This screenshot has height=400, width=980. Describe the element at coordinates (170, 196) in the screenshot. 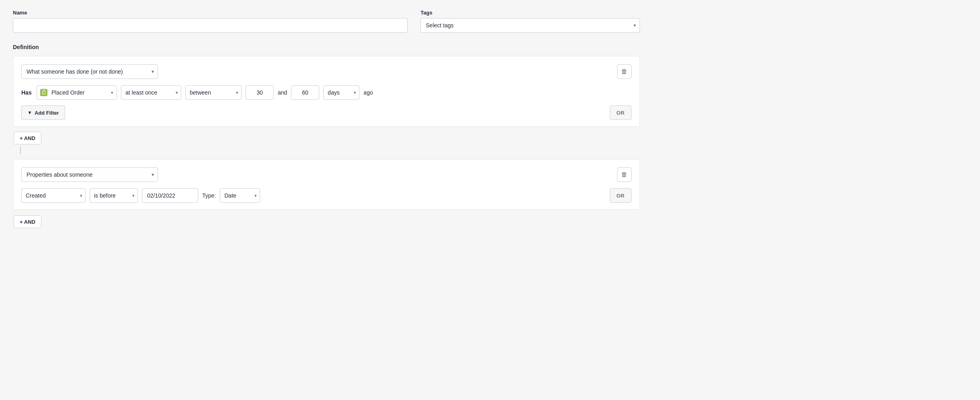

I see `date-input` at that location.